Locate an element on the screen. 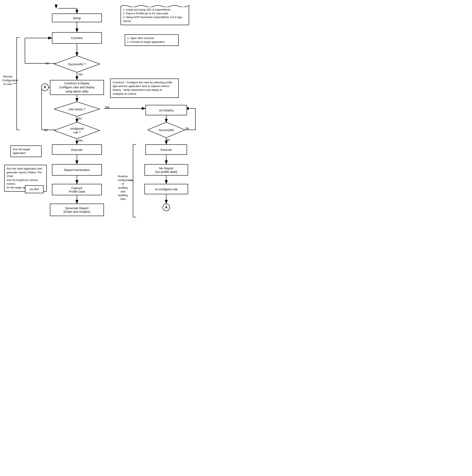 The height and width of the screenshot is (476, 472). generate-report-box: Generate Report (Chart and Graphs) is located at coordinates (77, 210).